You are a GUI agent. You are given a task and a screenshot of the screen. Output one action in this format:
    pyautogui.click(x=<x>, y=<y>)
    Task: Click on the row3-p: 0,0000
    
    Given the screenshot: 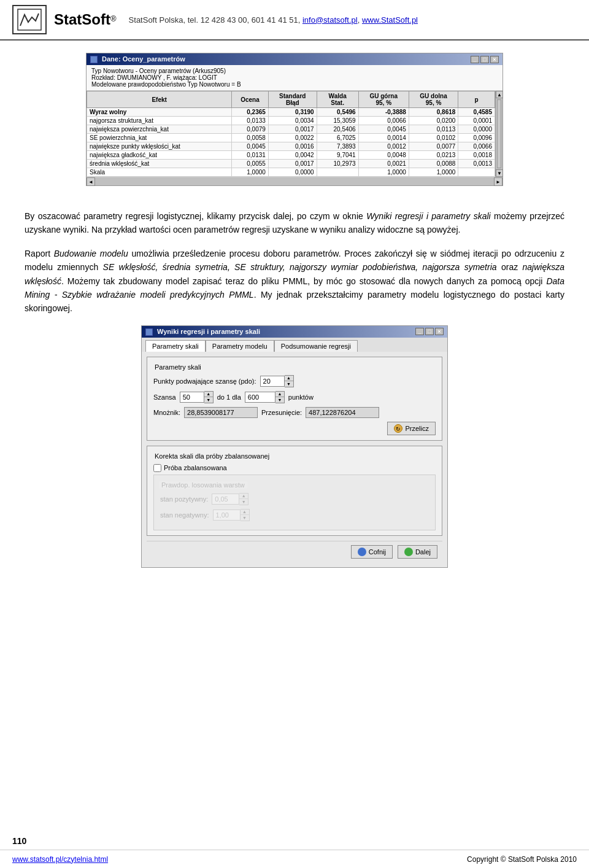 What is the action you would take?
    pyautogui.click(x=477, y=130)
    